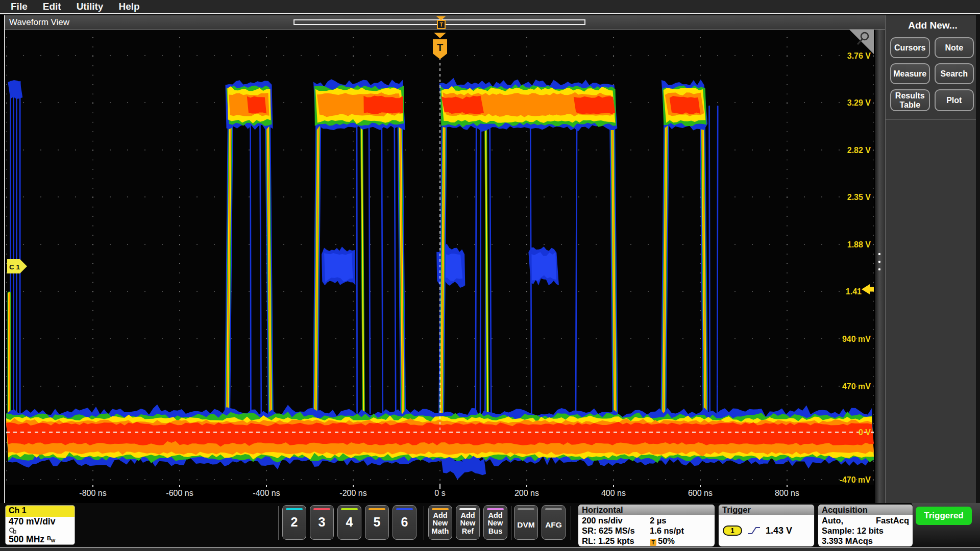 The width and height of the screenshot is (980, 551). What do you see at coordinates (52, 7) in the screenshot?
I see `menu-edit: Edit` at bounding box center [52, 7].